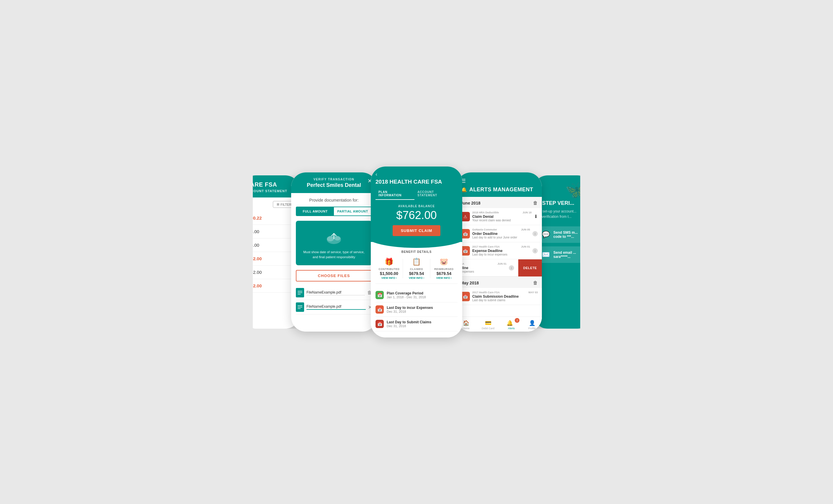 This screenshot has height=504, width=833. I want to click on alert-sub: Last day to incur expenses, so click(501, 255).